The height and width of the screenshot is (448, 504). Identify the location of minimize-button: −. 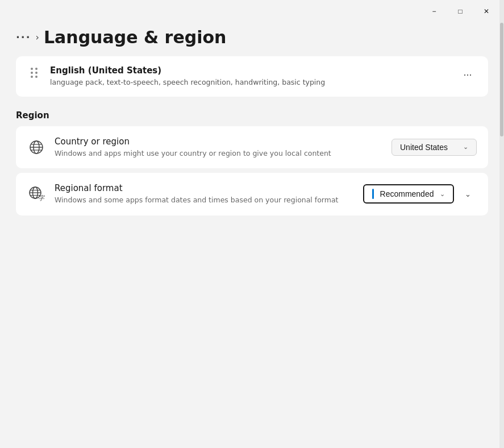
(434, 11).